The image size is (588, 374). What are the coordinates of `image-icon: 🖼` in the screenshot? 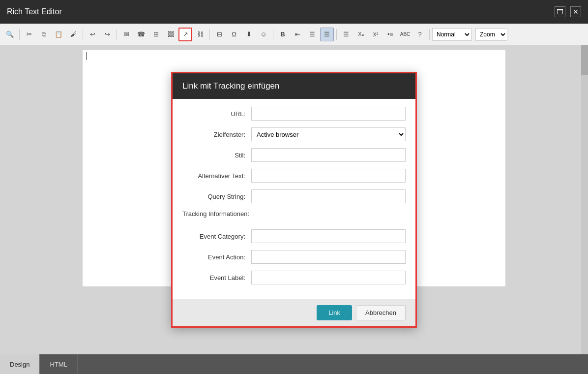 It's located at (171, 34).